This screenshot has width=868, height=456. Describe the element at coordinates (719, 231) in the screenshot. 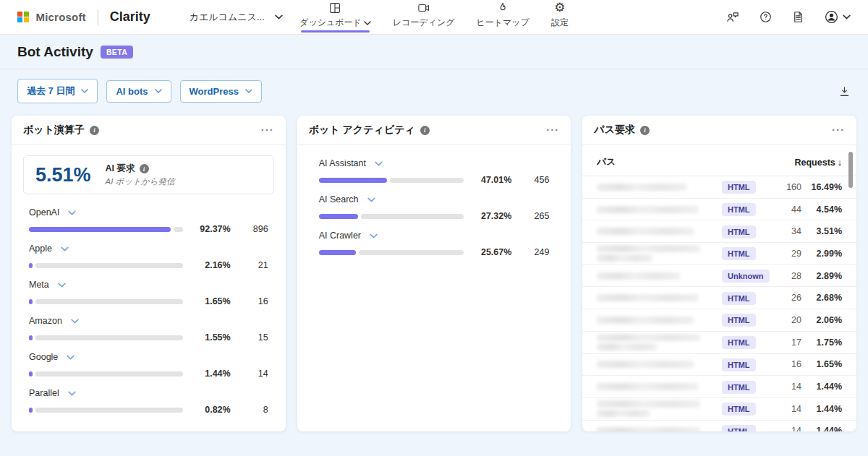

I see `table-row: HTML 34 3.51%` at that location.